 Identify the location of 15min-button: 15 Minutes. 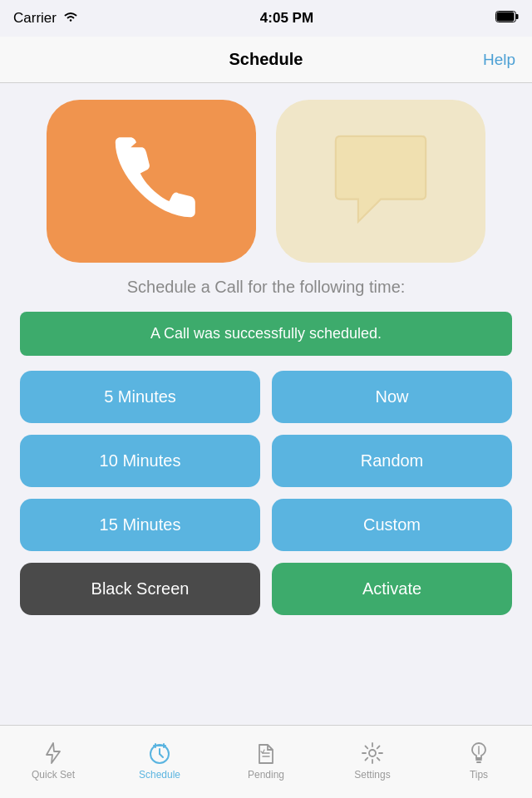
(140, 525).